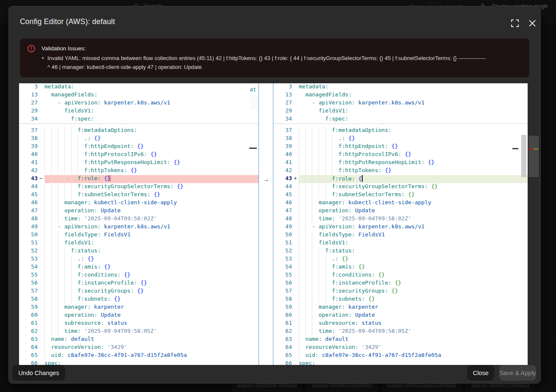  Describe the element at coordinates (532, 23) in the screenshot. I see `close-icon` at that location.